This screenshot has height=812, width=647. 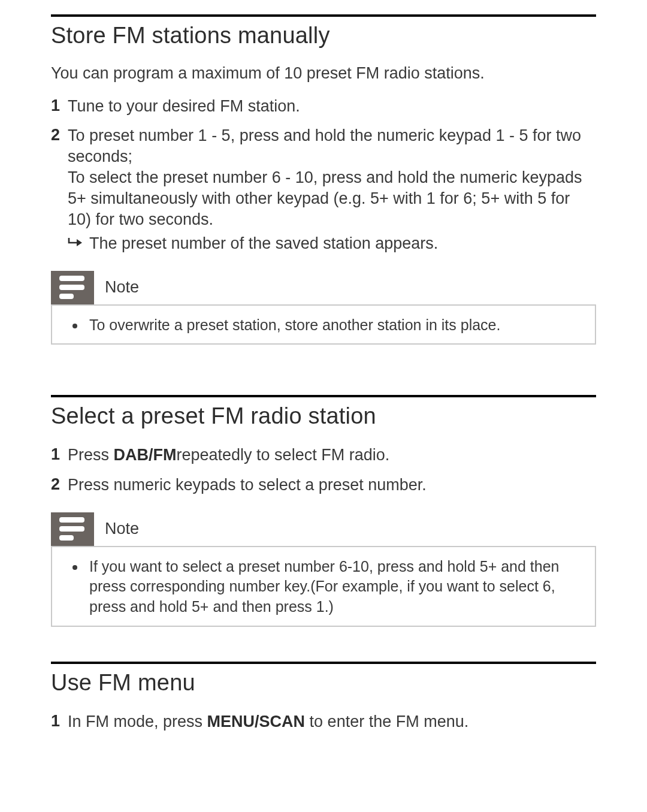 What do you see at coordinates (324, 36) in the screenshot?
I see `section-title-store-fm: Store FM stations manually` at bounding box center [324, 36].